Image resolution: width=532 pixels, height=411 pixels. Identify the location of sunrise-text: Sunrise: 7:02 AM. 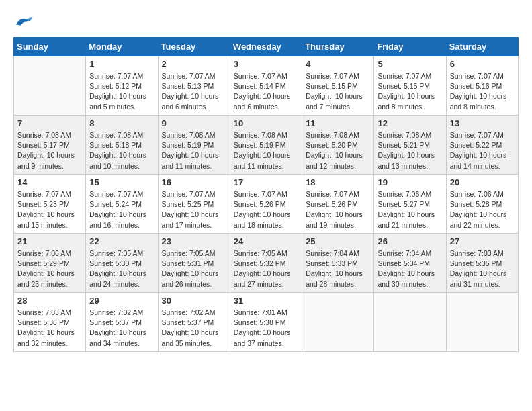
(194, 313).